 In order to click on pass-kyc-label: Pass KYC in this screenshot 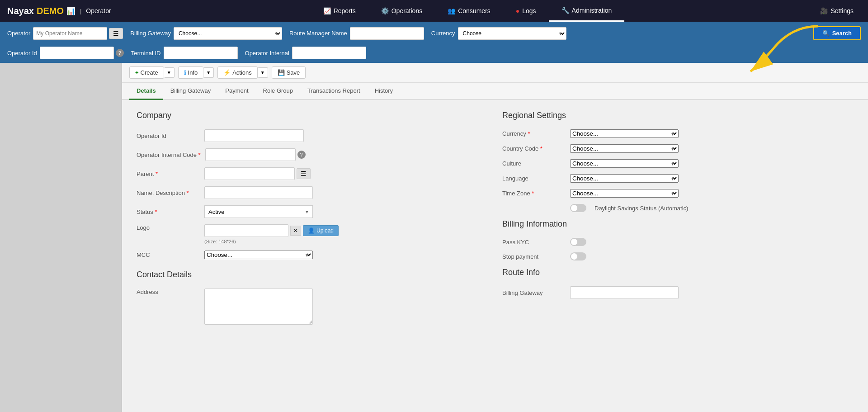, I will do `click(534, 242)`.